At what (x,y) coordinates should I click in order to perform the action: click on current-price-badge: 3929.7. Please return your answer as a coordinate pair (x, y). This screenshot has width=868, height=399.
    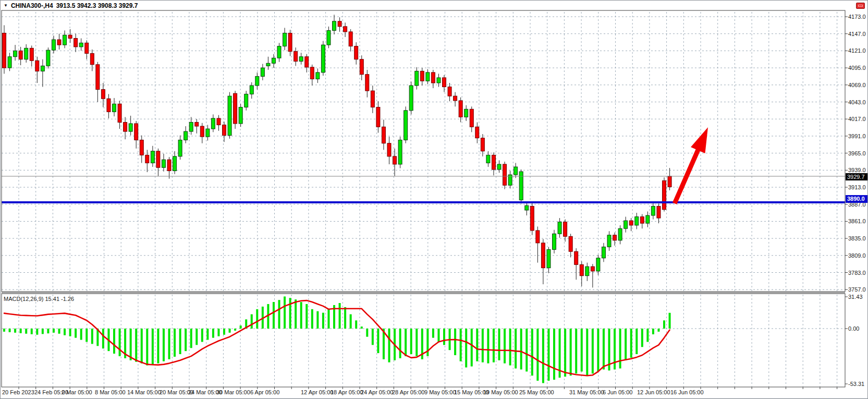
    Looking at the image, I should click on (857, 177).